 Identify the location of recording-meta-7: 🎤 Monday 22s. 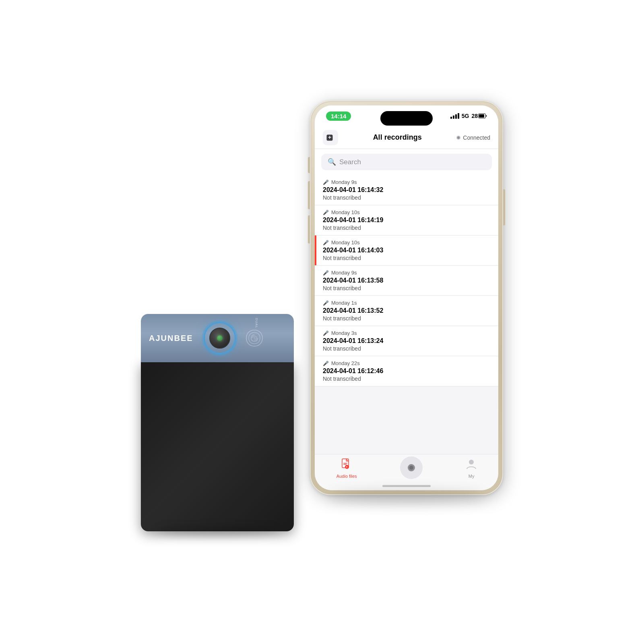
(407, 363).